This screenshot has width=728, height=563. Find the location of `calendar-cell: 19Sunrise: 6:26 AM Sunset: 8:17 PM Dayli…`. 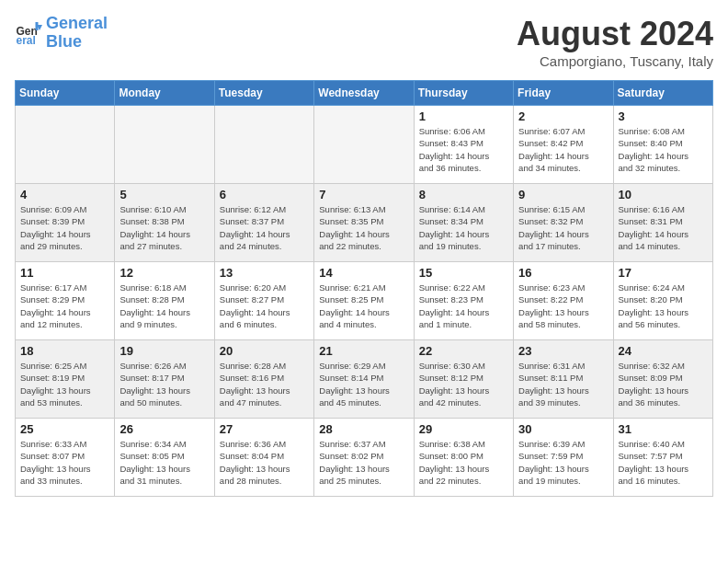

calendar-cell: 19Sunrise: 6:26 AM Sunset: 8:17 PM Dayli… is located at coordinates (165, 379).